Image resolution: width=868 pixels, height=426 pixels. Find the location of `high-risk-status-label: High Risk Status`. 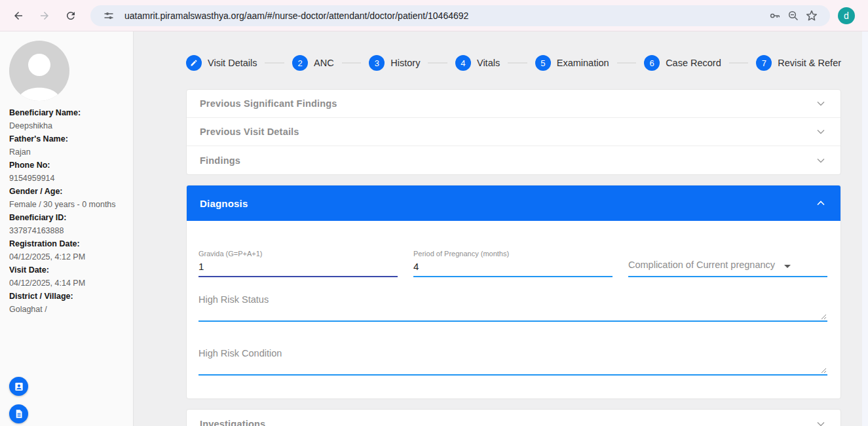

high-risk-status-label: High Risk Status is located at coordinates (513, 300).